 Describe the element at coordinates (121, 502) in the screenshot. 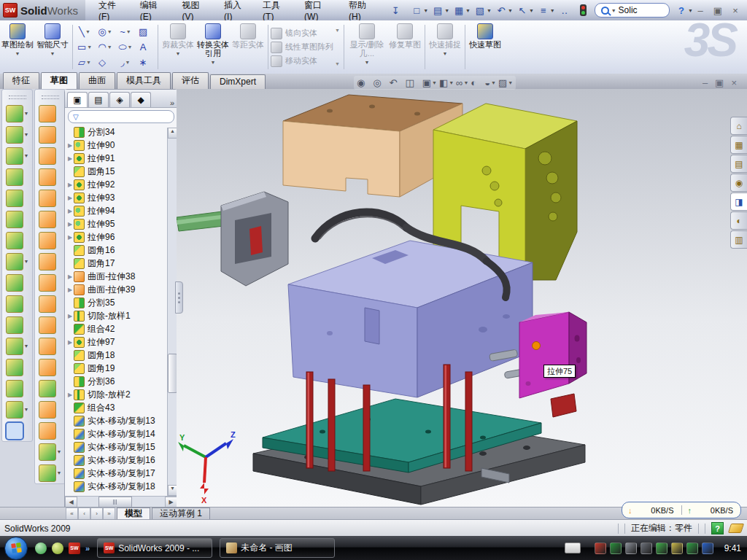

I see `tree-horizontal-scrollbar: ◀ ▶` at that location.